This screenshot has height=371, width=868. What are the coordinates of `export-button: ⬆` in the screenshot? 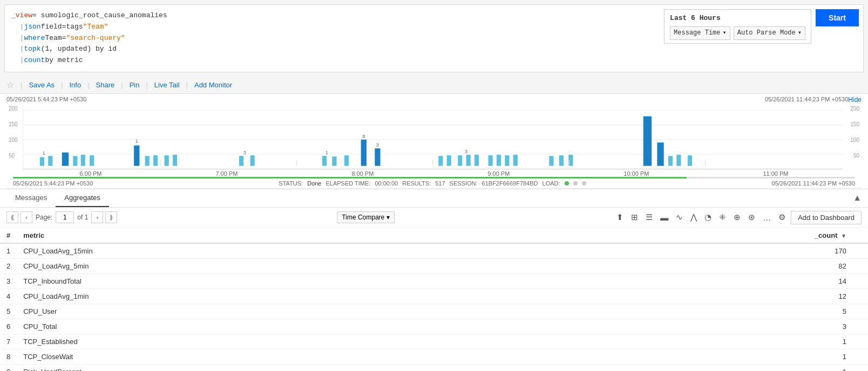 It's located at (620, 217).